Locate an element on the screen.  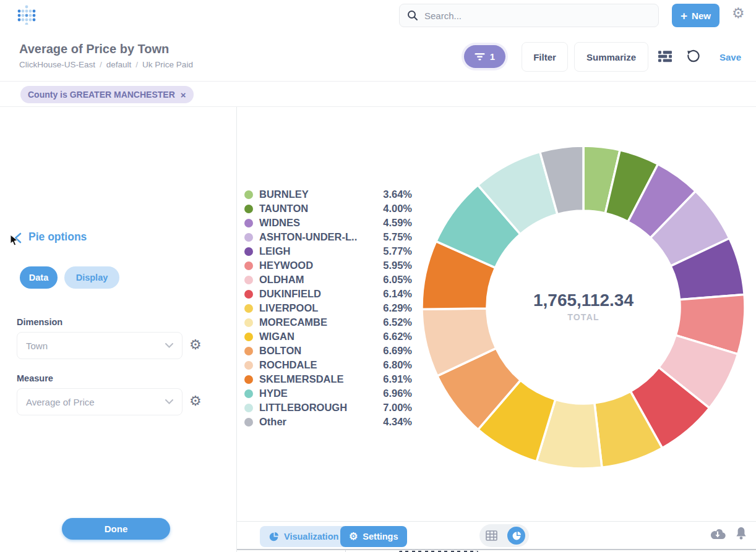
admin-gear-icon: ⚙ is located at coordinates (739, 14).